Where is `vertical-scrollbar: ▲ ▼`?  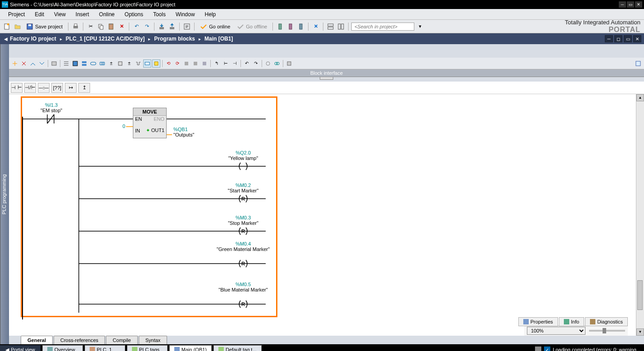
vertical-scrollbar: ▲ ▼ is located at coordinates (640, 215).